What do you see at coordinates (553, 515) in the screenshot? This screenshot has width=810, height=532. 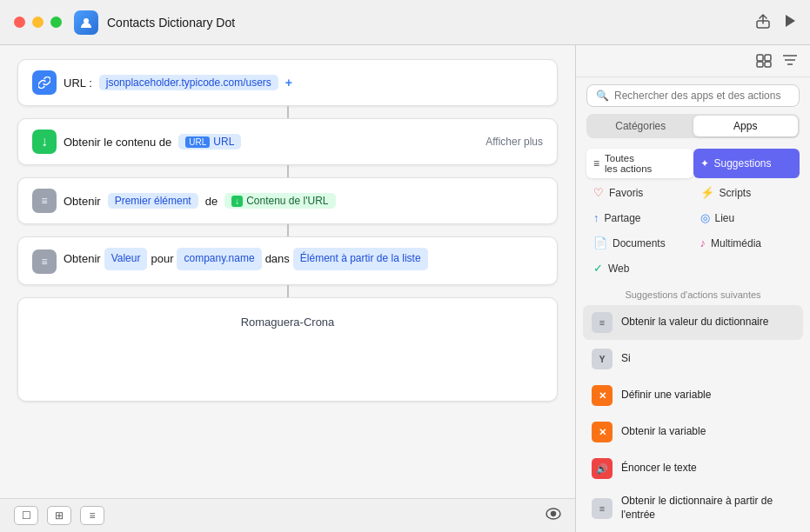 I see `eye-button` at bounding box center [553, 515].